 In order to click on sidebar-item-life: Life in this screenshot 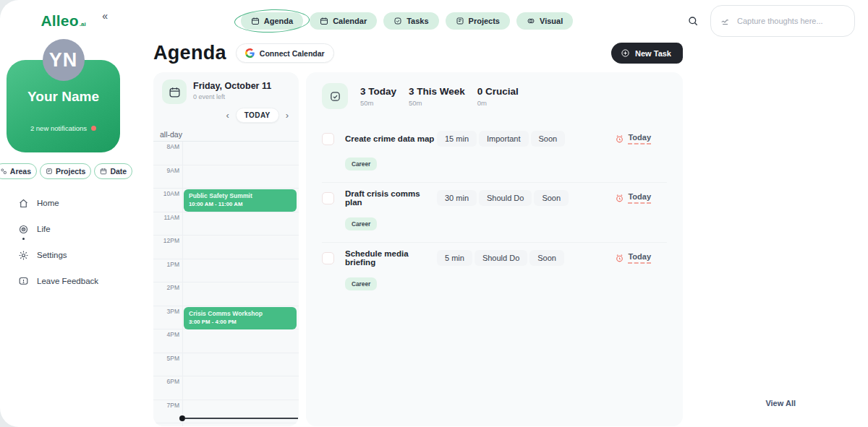, I will do `click(72, 229)`.